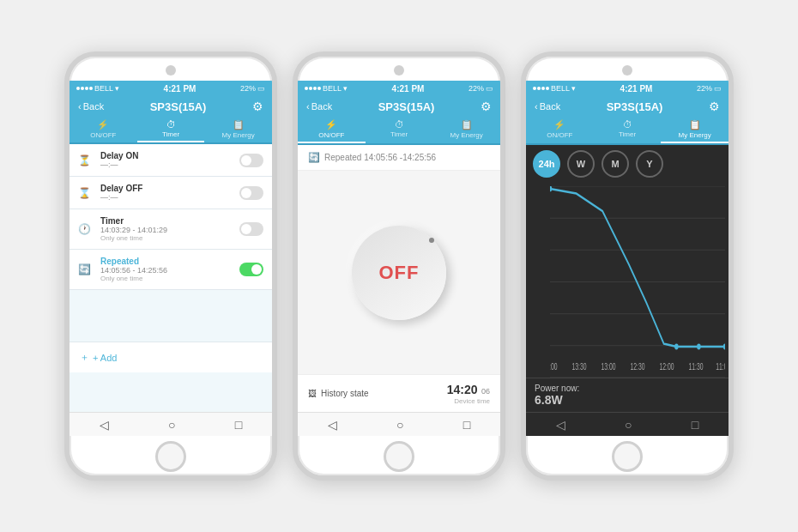 The width and height of the screenshot is (798, 532). I want to click on nav-header-2: ‹ Back SP3S(15A) ⚙, so click(399, 106).